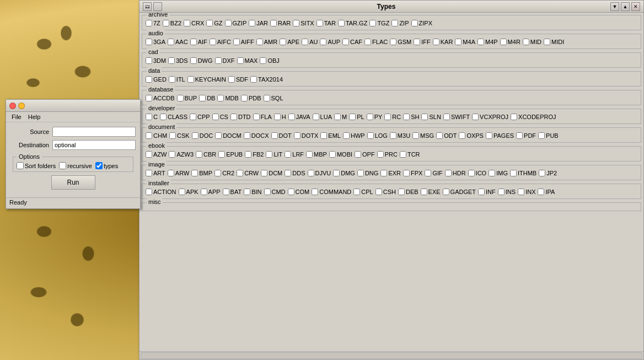 Image resolution: width=644 pixels, height=360 pixels. What do you see at coordinates (323, 42) in the screenshot?
I see `checkbox-aup` at bounding box center [323, 42].